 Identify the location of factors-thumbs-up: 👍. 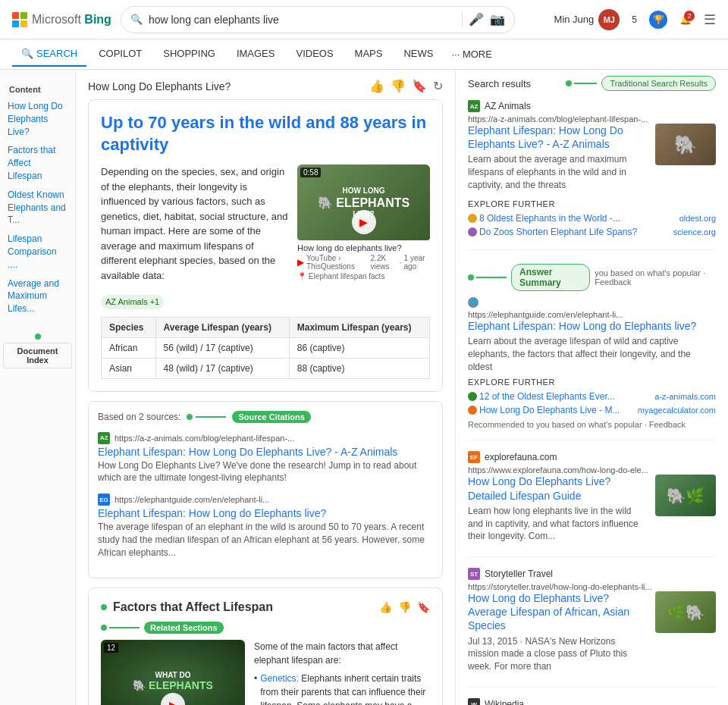
(385, 607).